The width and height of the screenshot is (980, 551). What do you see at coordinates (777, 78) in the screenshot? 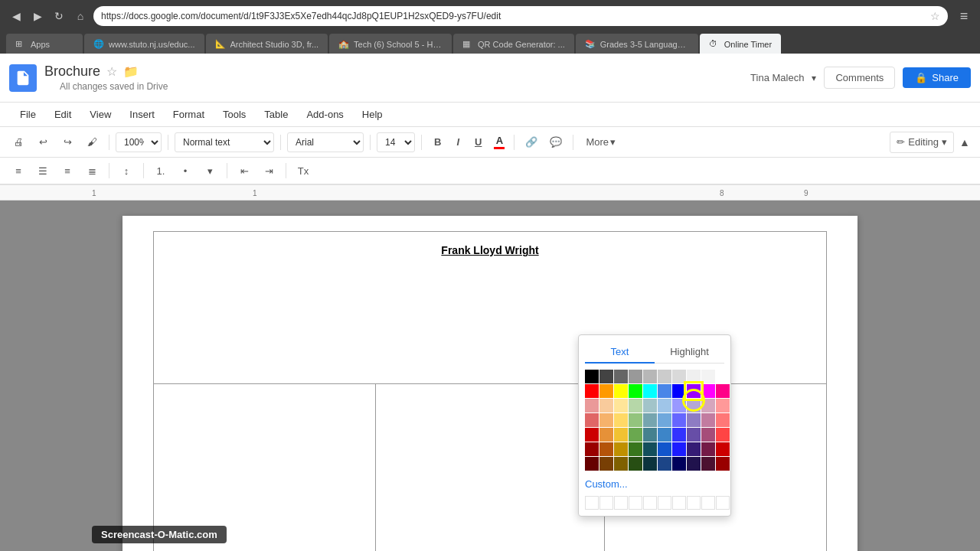
I see `user-name: Tina Malech` at bounding box center [777, 78].